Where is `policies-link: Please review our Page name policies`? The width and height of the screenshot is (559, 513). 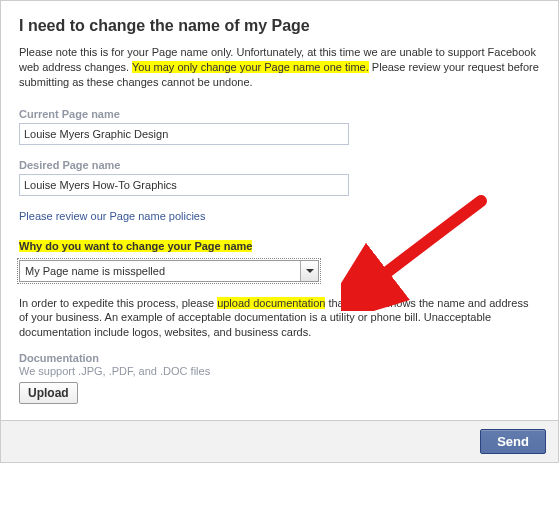 policies-link: Please review our Page name policies is located at coordinates (112, 216).